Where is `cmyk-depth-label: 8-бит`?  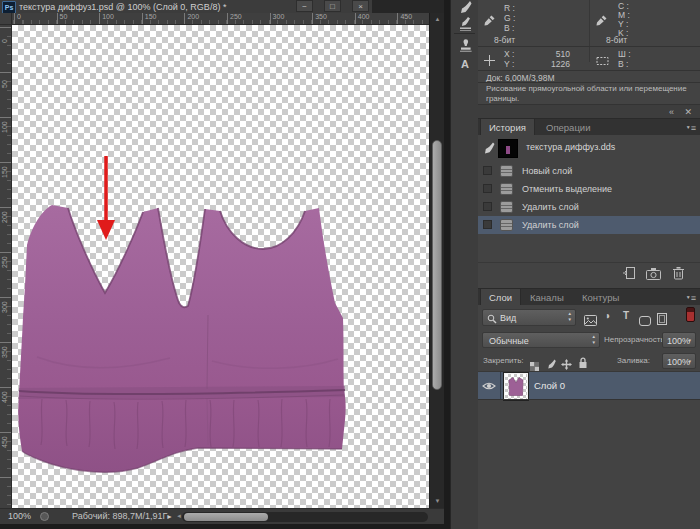
cmyk-depth-label: 8-бит is located at coordinates (616, 40).